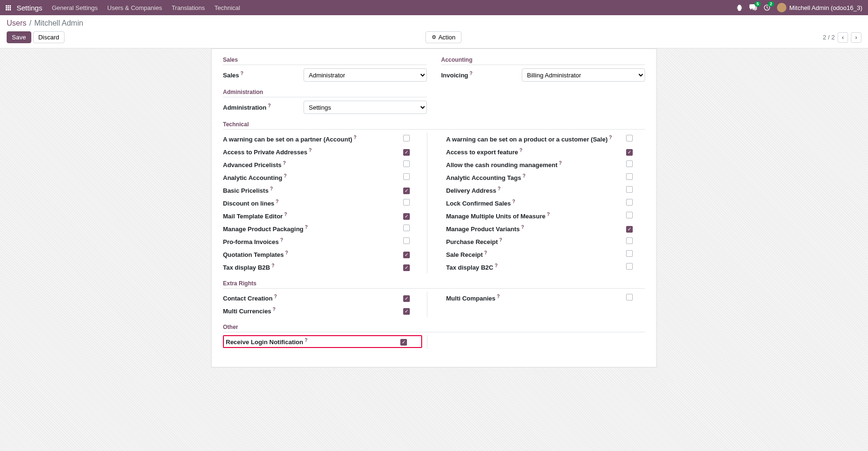  What do you see at coordinates (323, 254) in the screenshot?
I see `checkbox-row: Quotation Templates?` at bounding box center [323, 254].